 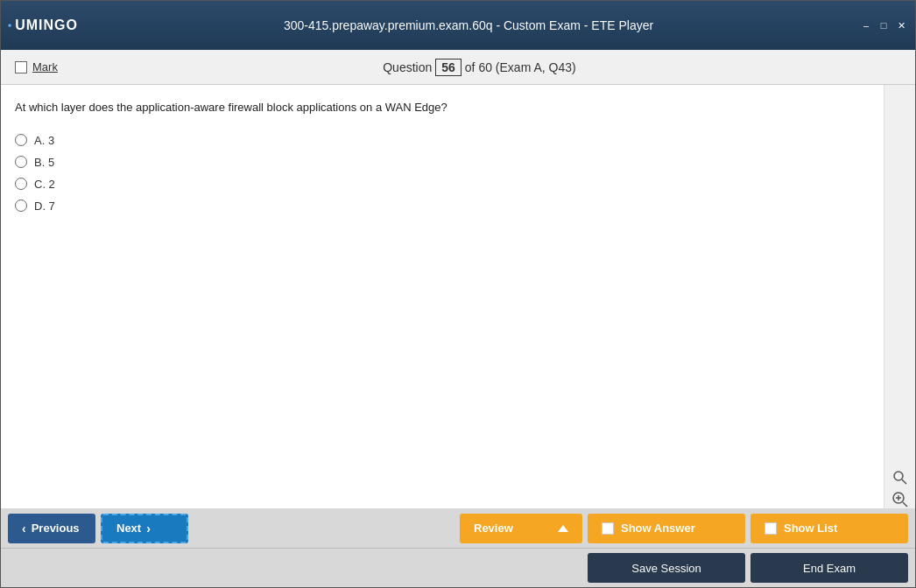 I want to click on window-controls: – □ ✕, so click(x=884, y=25).